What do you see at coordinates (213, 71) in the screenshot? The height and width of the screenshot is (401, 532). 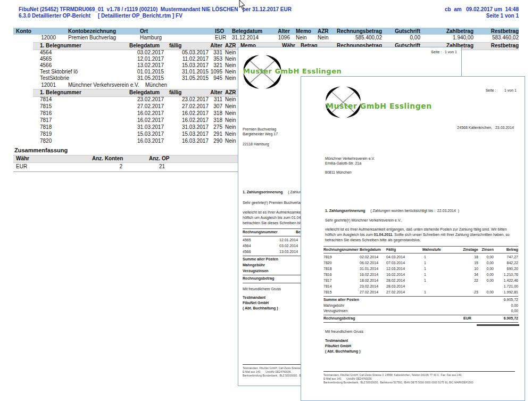 I see `op-alter: 1095` at bounding box center [213, 71].